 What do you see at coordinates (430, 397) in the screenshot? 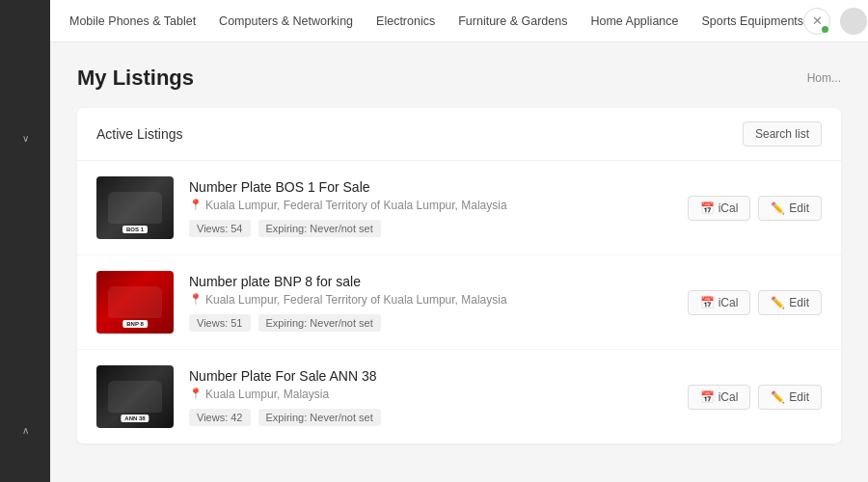
I see `listing-info: Number Plate For Sale ANN 38 📍 Kuala Lum…` at bounding box center [430, 397].